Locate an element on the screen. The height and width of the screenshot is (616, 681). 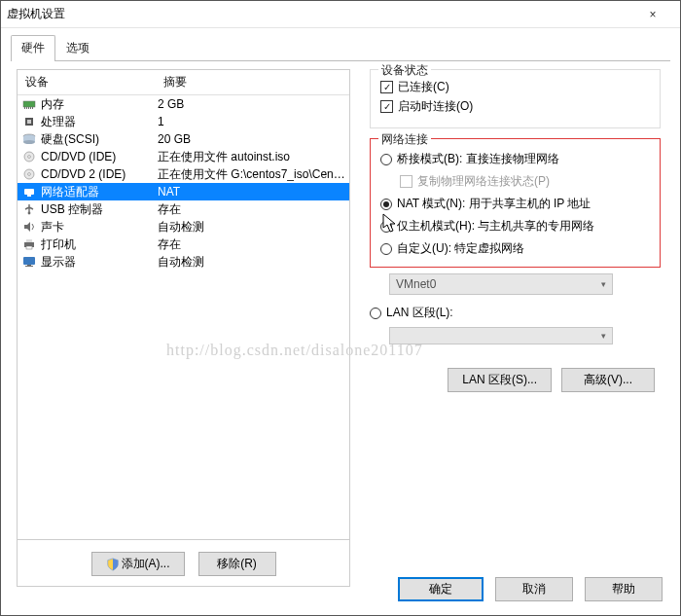
device-summary: 正在使用文件 autoinst.iso is located at coordinates (251, 158).